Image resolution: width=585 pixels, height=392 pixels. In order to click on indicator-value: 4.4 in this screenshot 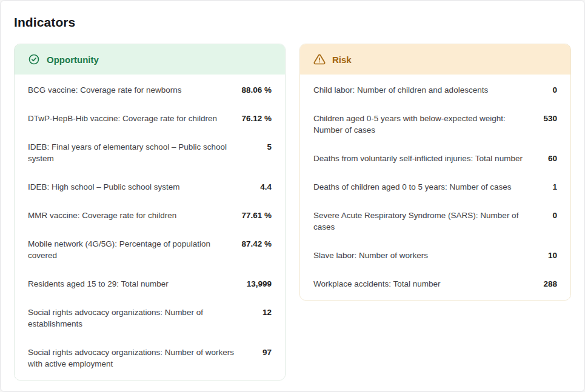, I will do `click(266, 187)`.